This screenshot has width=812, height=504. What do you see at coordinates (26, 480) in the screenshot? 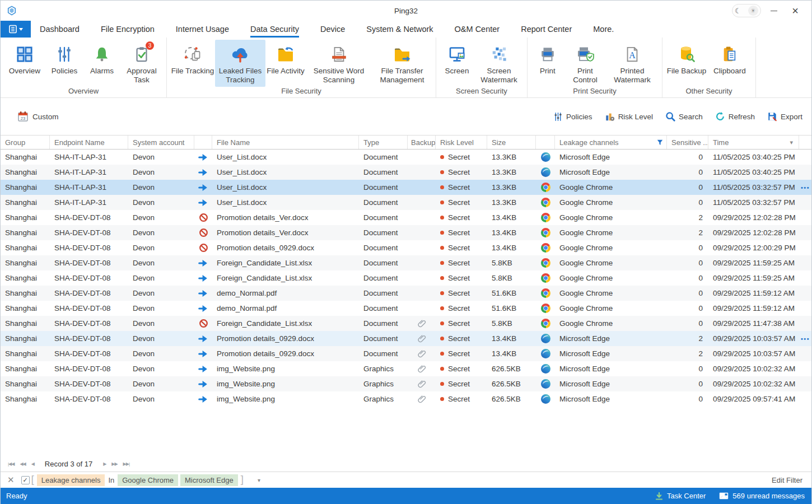
I see `filter-enabled-checkbox: ✓` at bounding box center [26, 480].